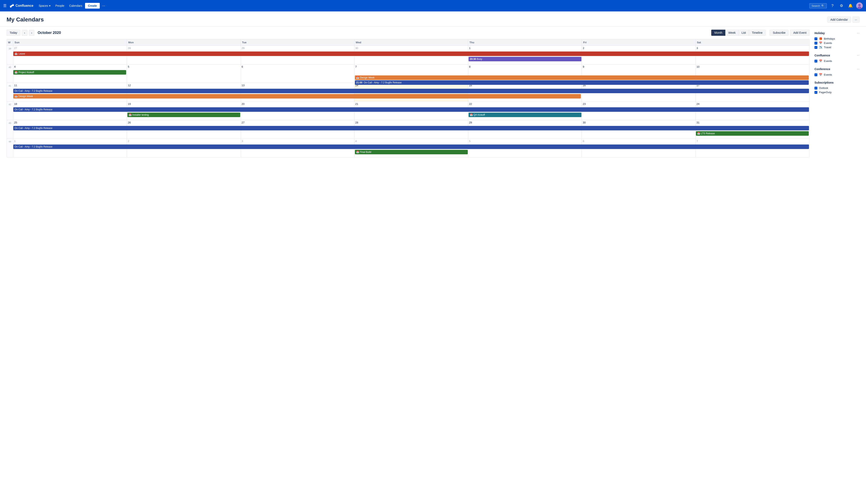 The height and width of the screenshot is (504, 866). What do you see at coordinates (297, 96) in the screenshot?
I see `event-design-week-41: 📅Design Week` at bounding box center [297, 96].